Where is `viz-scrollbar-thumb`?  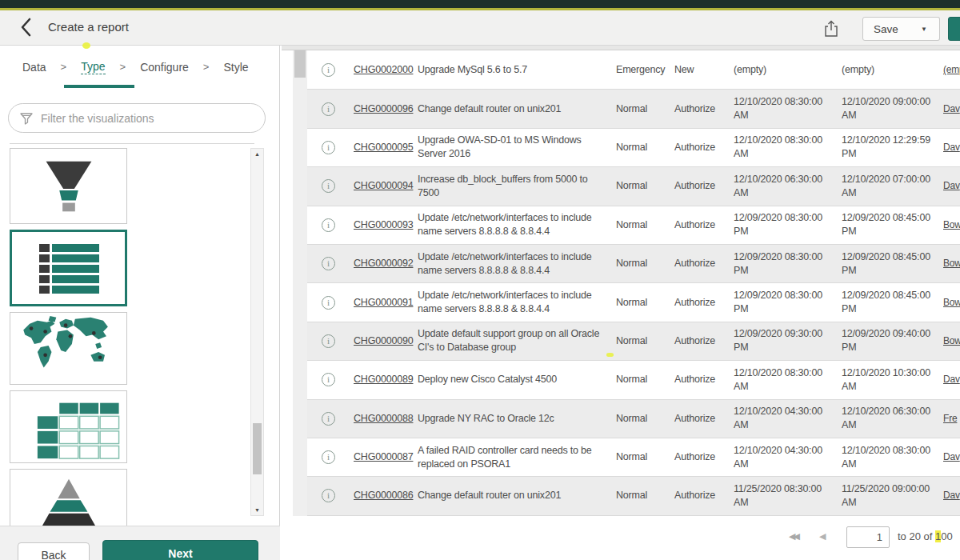
viz-scrollbar-thumb is located at coordinates (258, 449).